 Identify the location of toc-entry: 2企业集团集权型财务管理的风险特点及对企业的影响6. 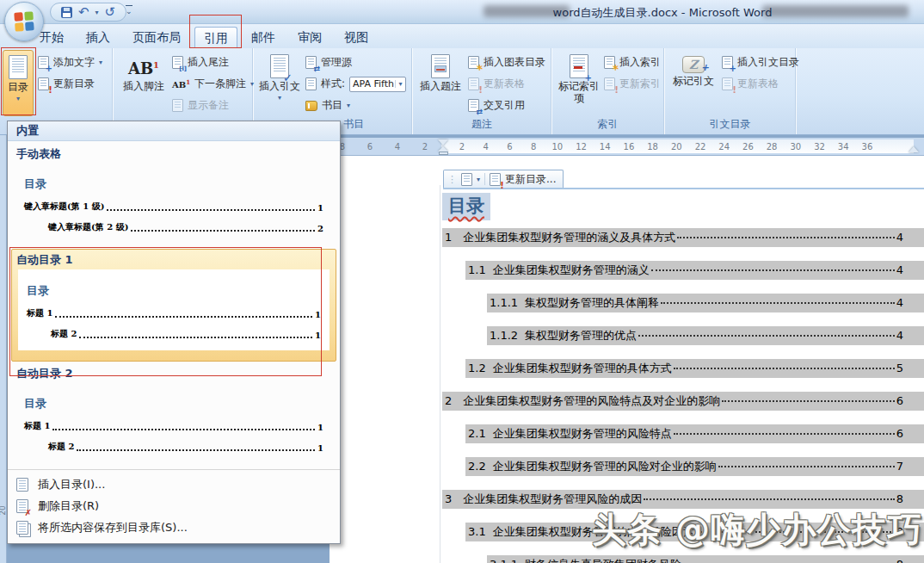
(683, 401).